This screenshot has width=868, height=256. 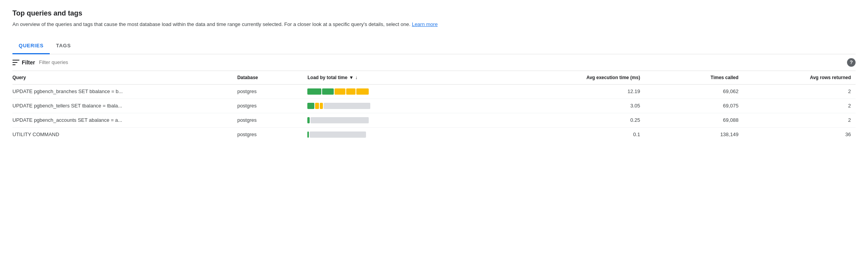 I want to click on table-row: UPDATE pgbench_tellers SET tbalance = tb…, so click(x=434, y=106).